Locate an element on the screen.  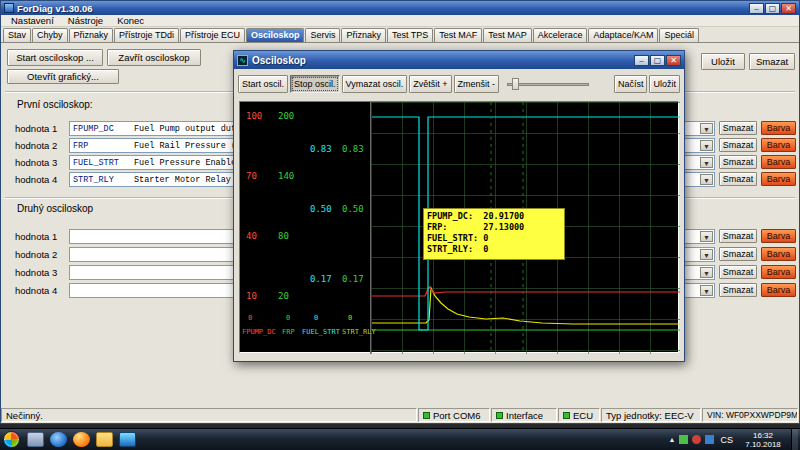
channel-strt-rly-label: STRT_RLY is located at coordinates (359, 332).